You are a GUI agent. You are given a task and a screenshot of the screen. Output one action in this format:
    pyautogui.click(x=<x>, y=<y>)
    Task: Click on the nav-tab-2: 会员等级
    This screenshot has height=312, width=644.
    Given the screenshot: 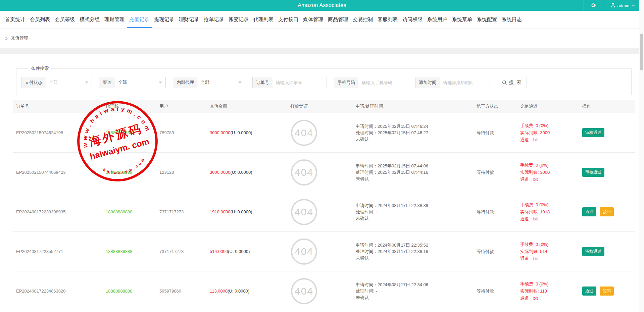 What is the action you would take?
    pyautogui.click(x=65, y=20)
    